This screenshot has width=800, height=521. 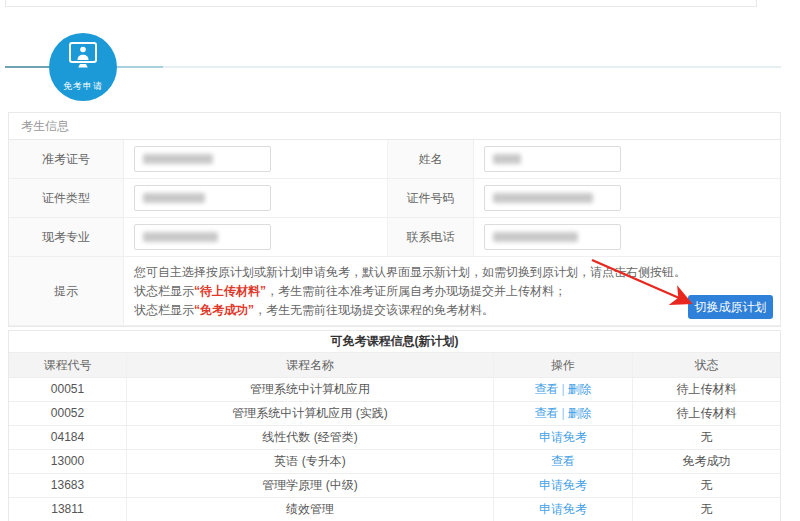 What do you see at coordinates (394, 437) in the screenshot?
I see `table-row: 04184 线性代数 (经管类) 申请免考 无` at bounding box center [394, 437].